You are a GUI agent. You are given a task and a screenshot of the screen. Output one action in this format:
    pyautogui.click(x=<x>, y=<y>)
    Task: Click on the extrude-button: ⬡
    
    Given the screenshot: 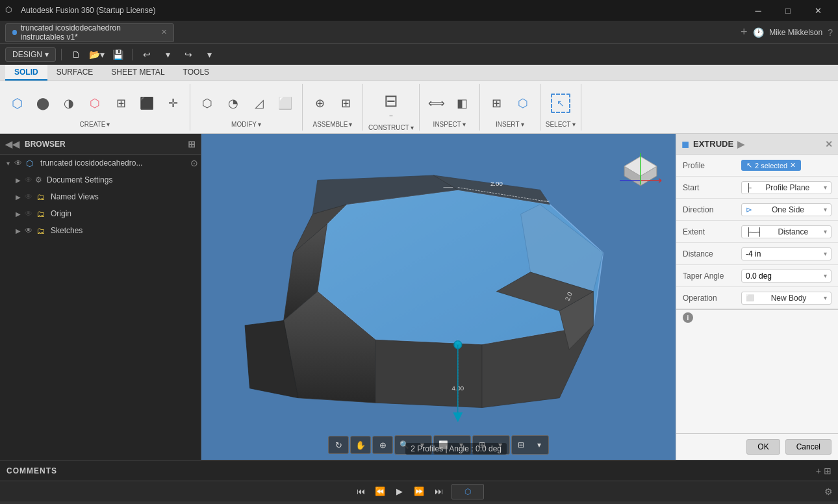 What is the action you would take?
    pyautogui.click(x=17, y=103)
    